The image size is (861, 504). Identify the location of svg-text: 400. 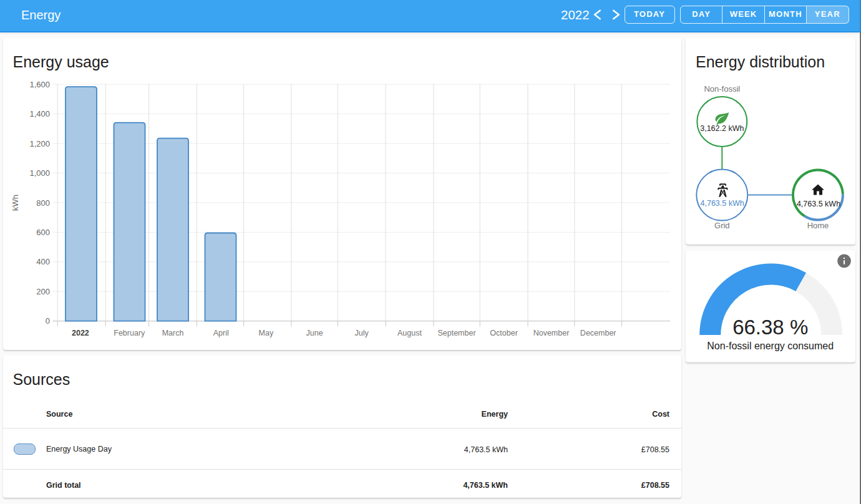
(43, 262).